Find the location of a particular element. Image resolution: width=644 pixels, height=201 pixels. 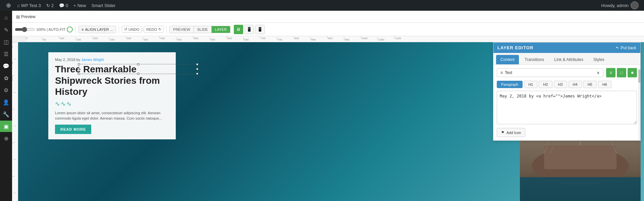

tab-styles: Styles is located at coordinates (599, 60).